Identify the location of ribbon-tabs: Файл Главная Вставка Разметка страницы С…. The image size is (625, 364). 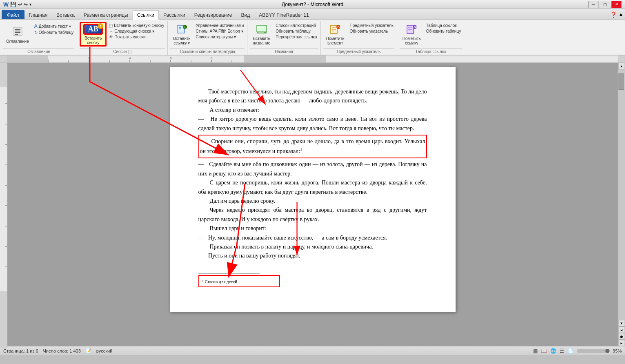
(313, 14).